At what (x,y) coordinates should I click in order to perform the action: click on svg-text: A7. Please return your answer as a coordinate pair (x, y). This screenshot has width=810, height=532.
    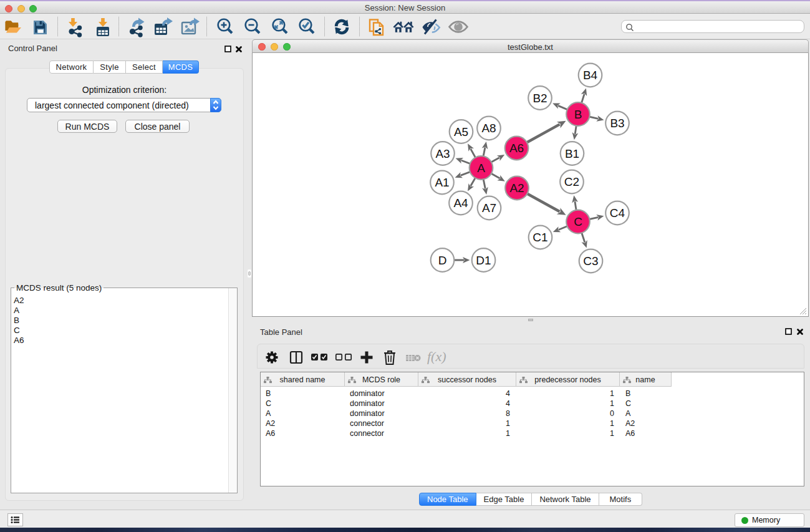
    Looking at the image, I should click on (489, 208).